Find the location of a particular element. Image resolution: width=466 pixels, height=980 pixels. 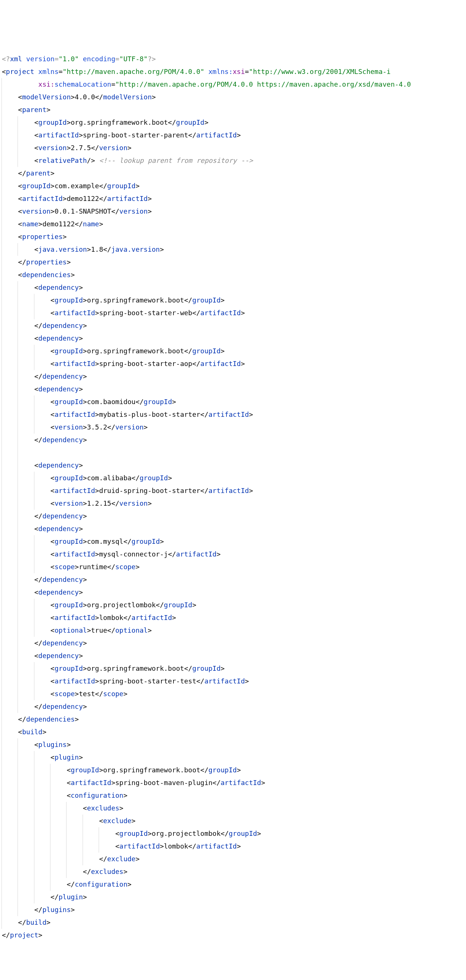

code-line: <version>3.5.2</version> is located at coordinates (233, 427).